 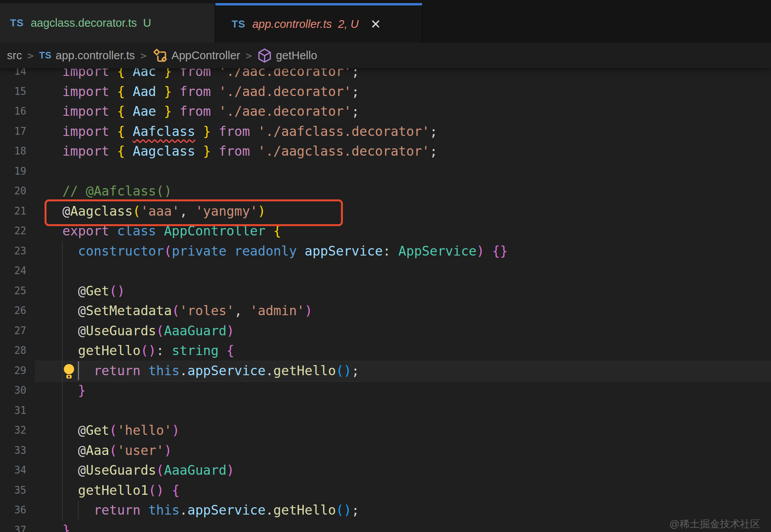 I want to click on code-line-30: }, so click(x=74, y=391).